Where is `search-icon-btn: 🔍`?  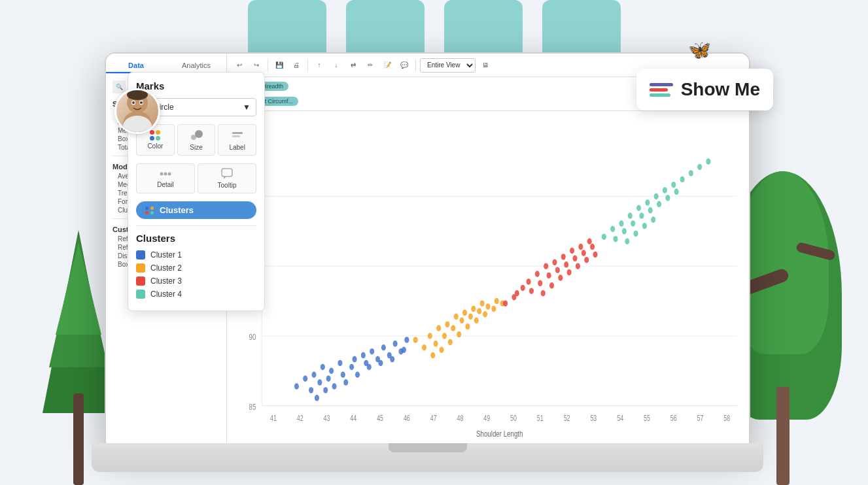
search-icon-btn: 🔍 is located at coordinates (119, 87).